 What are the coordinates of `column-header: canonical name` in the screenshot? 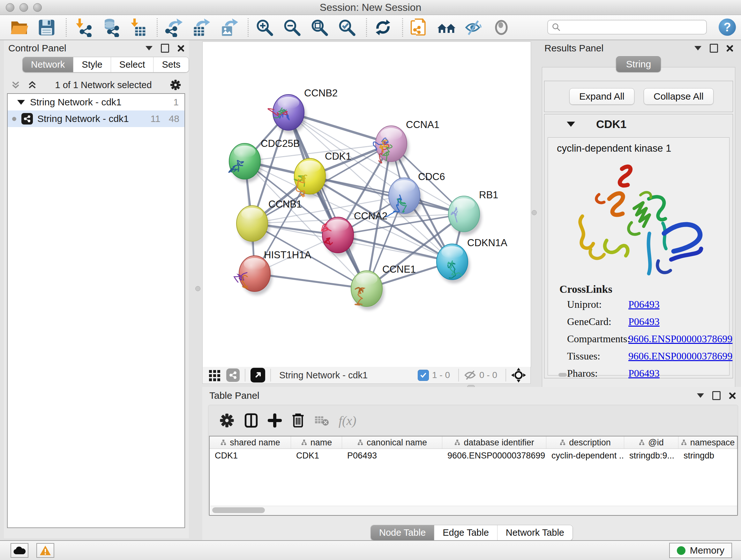 It's located at (392, 442).